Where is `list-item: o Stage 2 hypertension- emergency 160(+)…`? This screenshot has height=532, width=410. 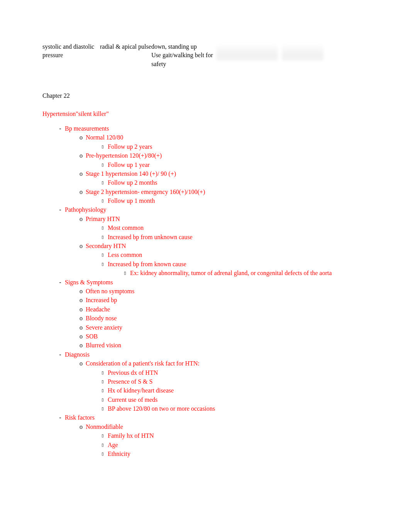 list-item: o Stage 2 hypertension- emergency 160(+)… is located at coordinates (205, 192).